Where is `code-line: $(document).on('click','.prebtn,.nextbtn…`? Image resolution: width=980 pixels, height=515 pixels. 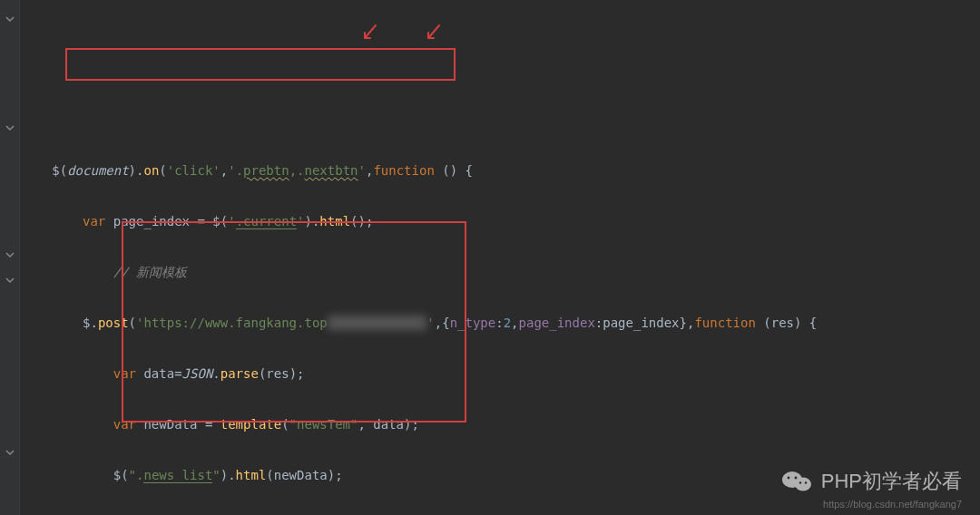
code-line: $(document).on('click','.prebtn,.nextbtn… is located at coordinates (505, 170).